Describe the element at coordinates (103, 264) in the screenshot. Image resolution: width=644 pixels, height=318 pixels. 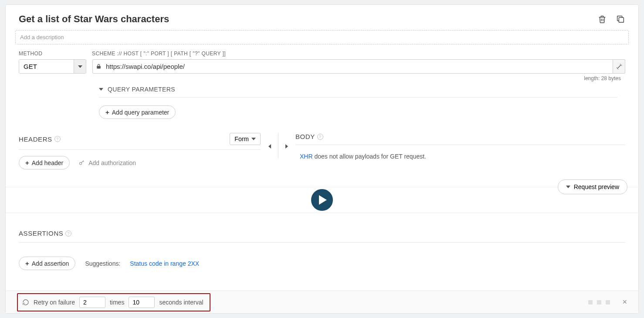
I see `suggestions-label: Suggestions:` at that location.